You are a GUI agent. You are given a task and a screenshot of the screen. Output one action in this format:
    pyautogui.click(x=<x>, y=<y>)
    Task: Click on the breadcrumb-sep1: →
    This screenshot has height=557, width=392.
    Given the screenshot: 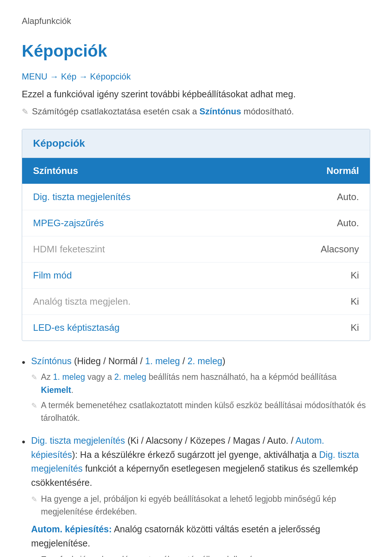 What is the action you would take?
    pyautogui.click(x=55, y=76)
    